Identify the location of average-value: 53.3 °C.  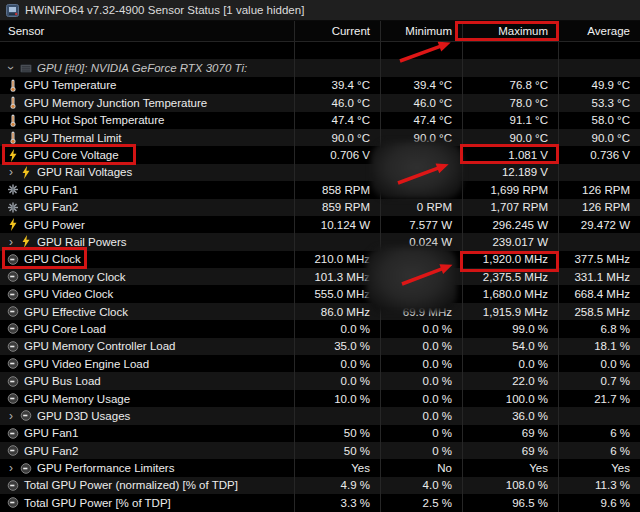
(599, 102).